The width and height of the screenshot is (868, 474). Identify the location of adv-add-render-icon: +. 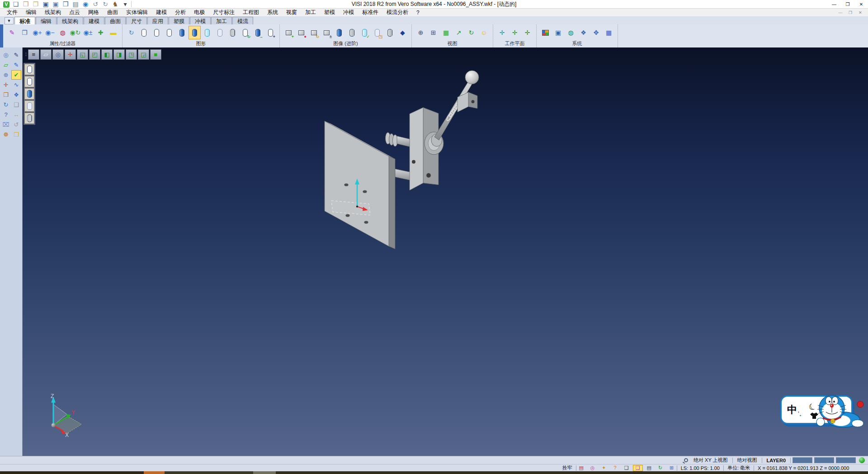
(288, 33).